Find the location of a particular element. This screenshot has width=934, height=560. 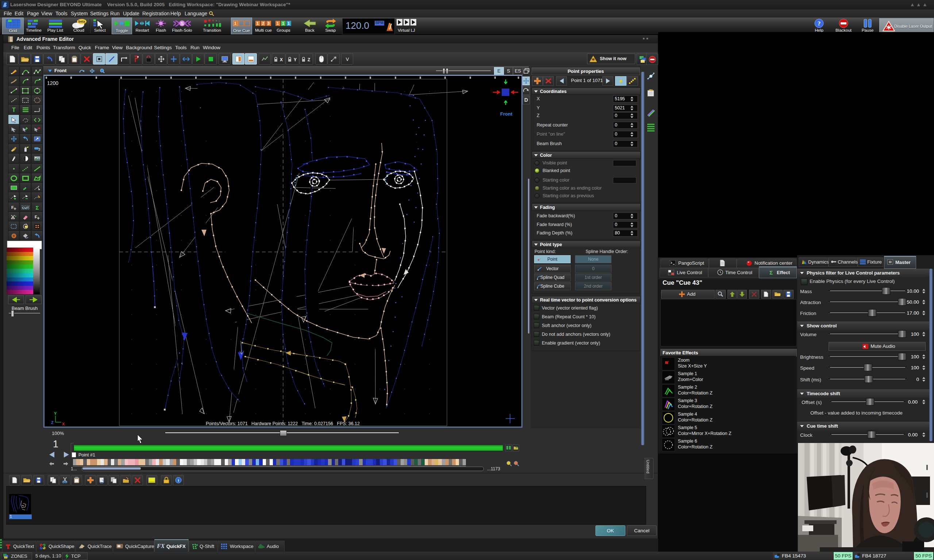

svg-text: beta is located at coordinates (82, 22).